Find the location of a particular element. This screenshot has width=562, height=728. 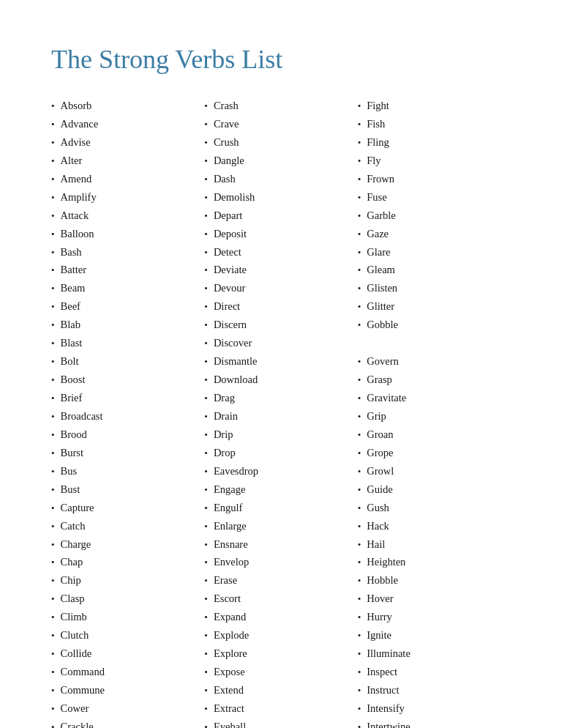

verb-text: Beef is located at coordinates (70, 306).